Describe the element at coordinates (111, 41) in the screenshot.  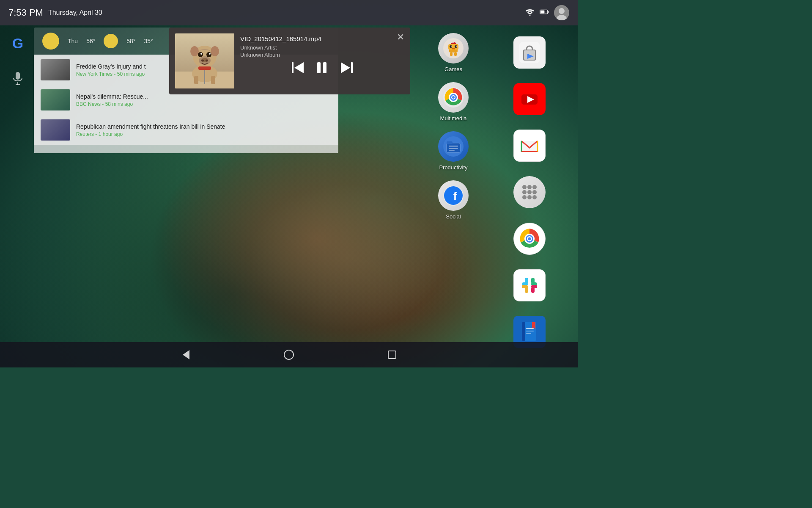
I see `weather-icon-thu` at that location.